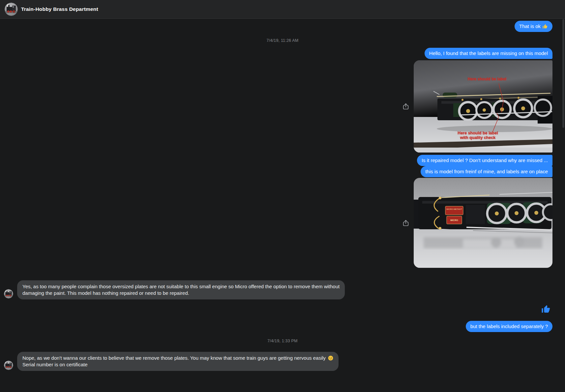  I want to click on message-text-line2: Serial number is on certificate, so click(178, 365).